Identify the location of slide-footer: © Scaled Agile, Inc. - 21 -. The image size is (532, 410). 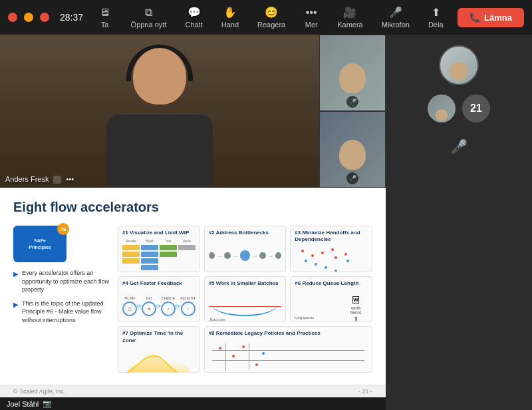
(193, 391).